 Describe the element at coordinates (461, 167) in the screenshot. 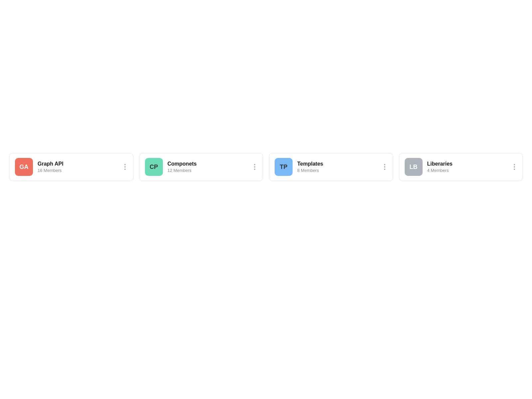

I see `card-liberaries: LBLiberaries4 Members` at that location.